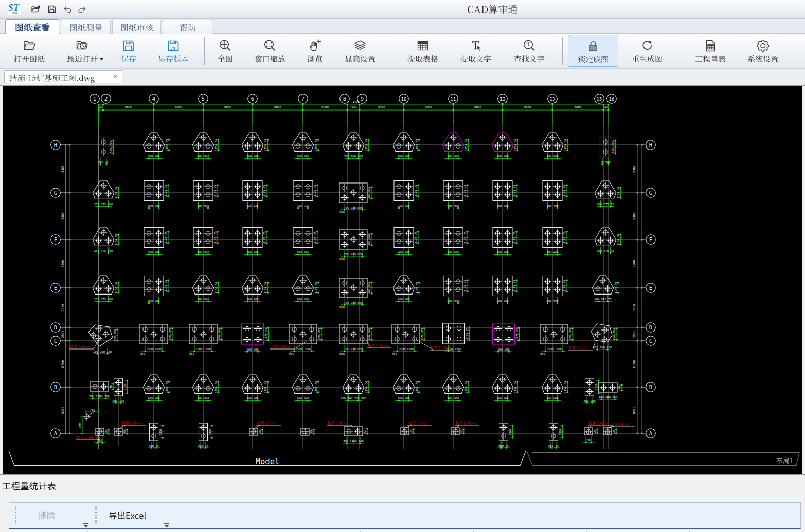 The height and width of the screenshot is (532, 805). What do you see at coordinates (315, 51) in the screenshot?
I see `pan-button` at bounding box center [315, 51].